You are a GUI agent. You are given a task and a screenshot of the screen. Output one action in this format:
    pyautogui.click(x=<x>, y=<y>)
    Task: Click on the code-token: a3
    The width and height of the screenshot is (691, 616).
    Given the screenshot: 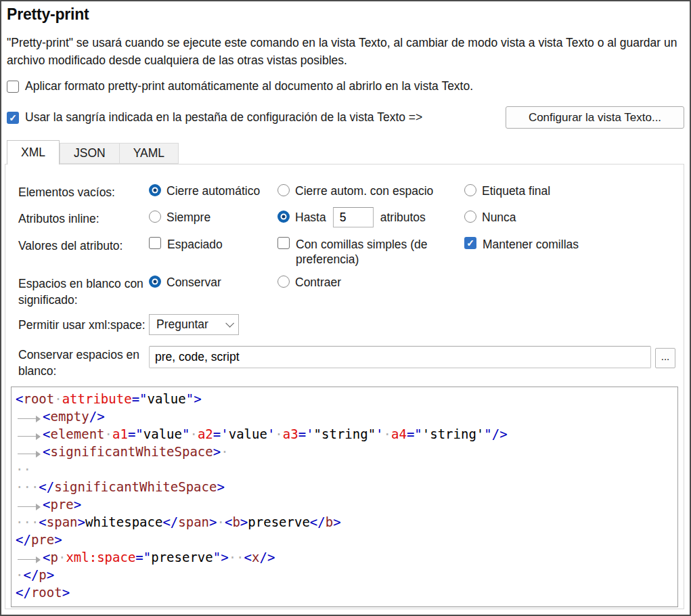 What is the action you would take?
    pyautogui.click(x=291, y=434)
    